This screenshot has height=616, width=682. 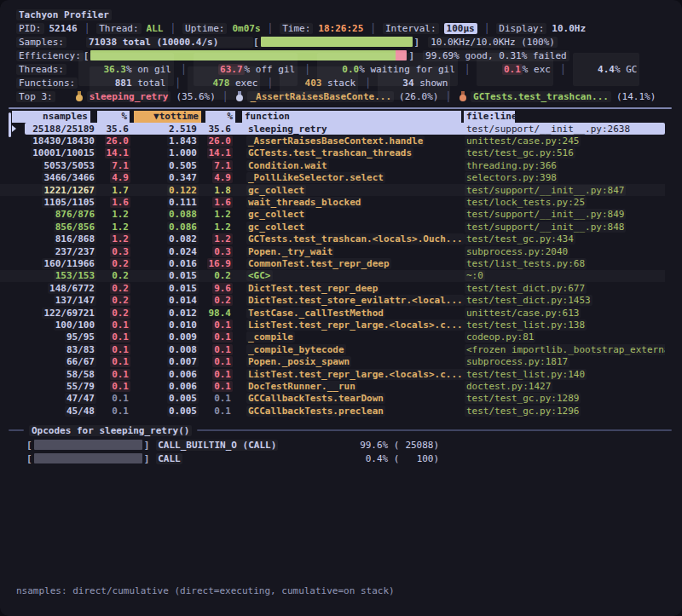 What do you see at coordinates (332, 325) in the screenshot?
I see `table-row: 100/100 0.1 0.010 0.1 ListTest.test_repr…` at bounding box center [332, 325].